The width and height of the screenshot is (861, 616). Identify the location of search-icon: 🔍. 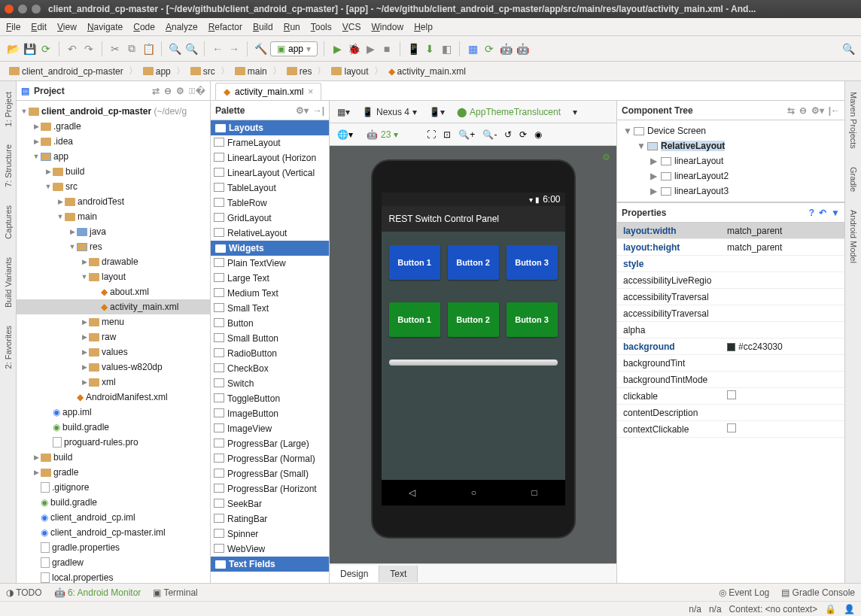
(848, 49).